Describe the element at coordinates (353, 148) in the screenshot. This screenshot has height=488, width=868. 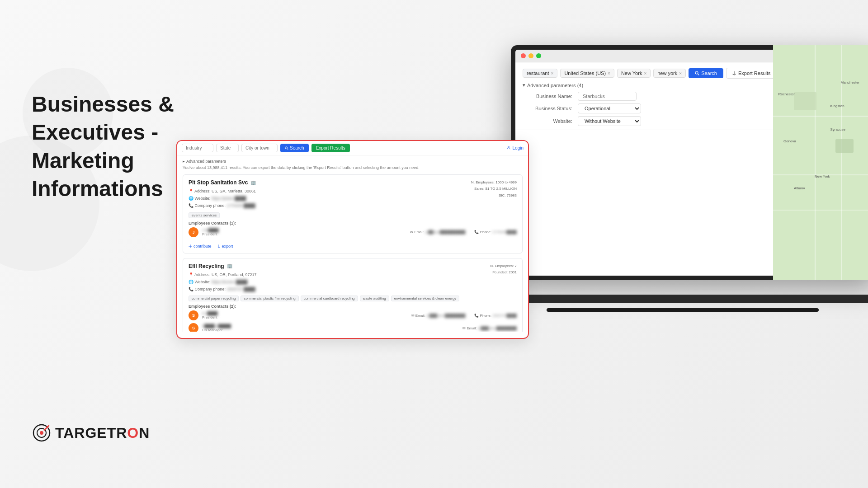
I see `card-header: Search Export Results Login` at that location.